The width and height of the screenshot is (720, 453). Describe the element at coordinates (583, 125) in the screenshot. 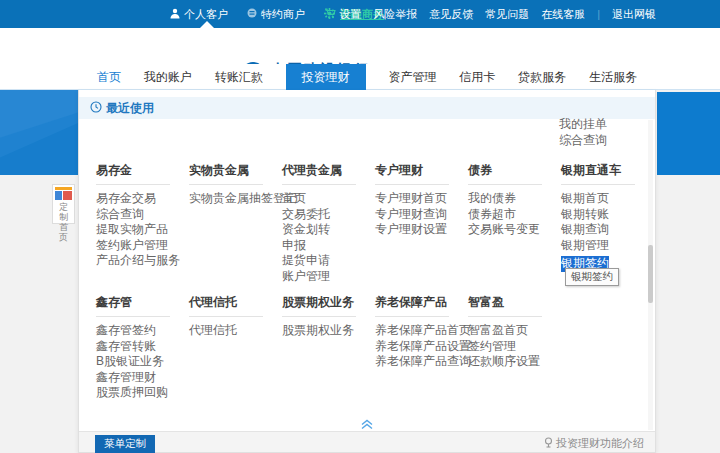

I see `menu-link-my-orders: 我的挂单` at that location.